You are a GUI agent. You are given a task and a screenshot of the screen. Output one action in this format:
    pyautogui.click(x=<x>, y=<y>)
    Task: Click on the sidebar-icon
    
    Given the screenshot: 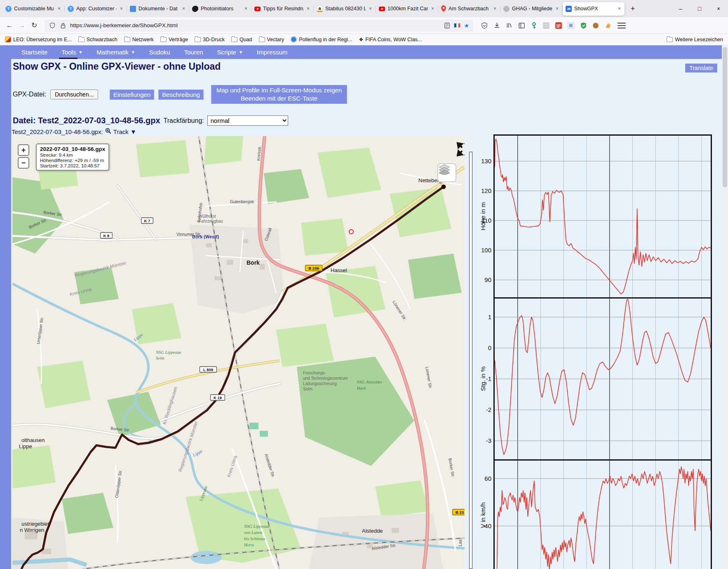 What is the action you would take?
    pyautogui.click(x=521, y=26)
    